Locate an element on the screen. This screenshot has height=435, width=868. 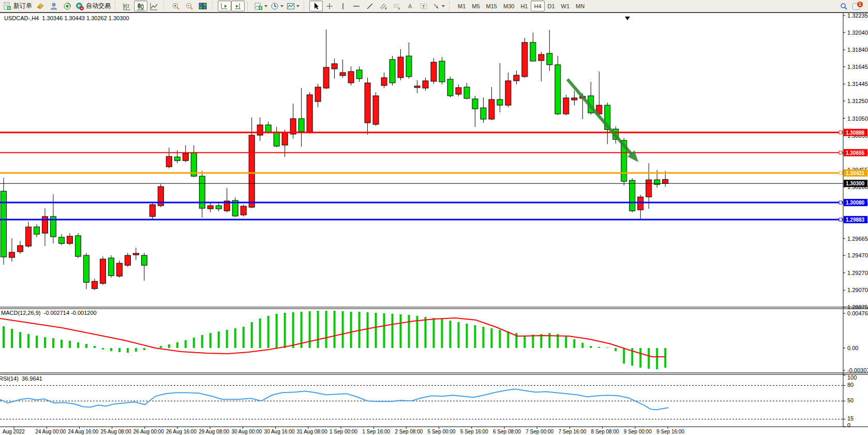
timeframe-button-m1: M1 is located at coordinates (461, 6).